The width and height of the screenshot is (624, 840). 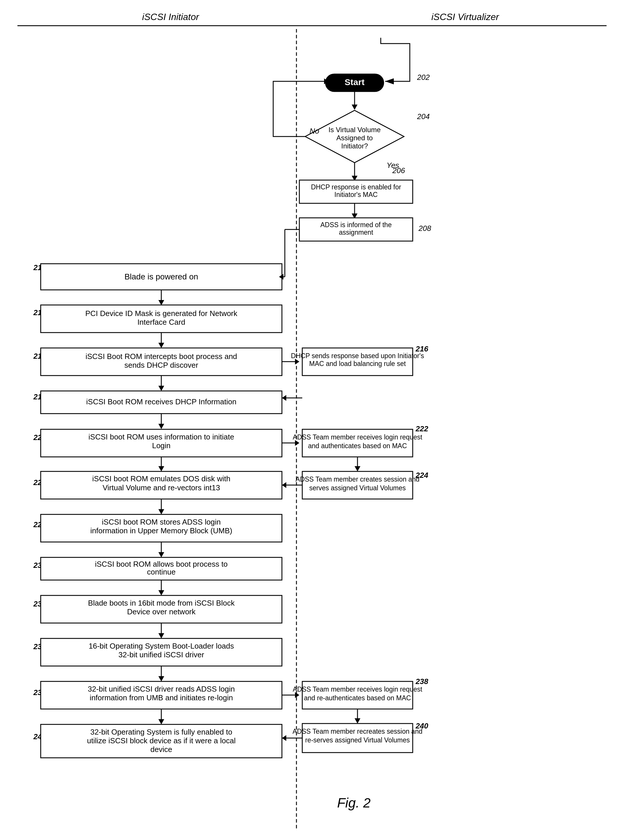 What do you see at coordinates (356, 187) in the screenshot?
I see `svg-text: DHCP response is enabled for` at bounding box center [356, 187].